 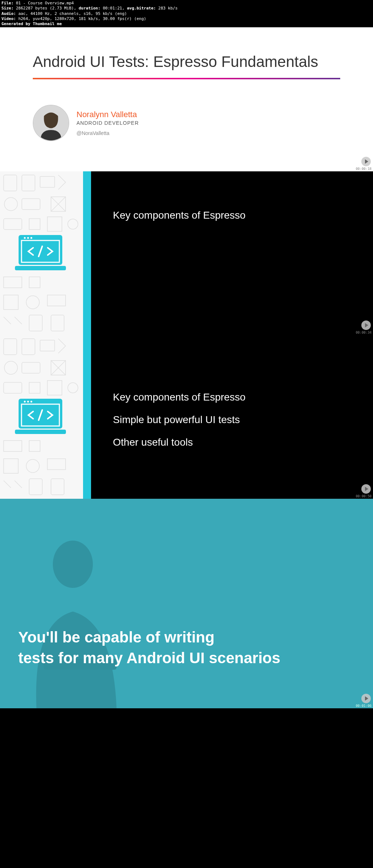 What do you see at coordinates (232, 417) in the screenshot?
I see `bullet-list: Key components of Espresso Simple but po…` at bounding box center [232, 417].